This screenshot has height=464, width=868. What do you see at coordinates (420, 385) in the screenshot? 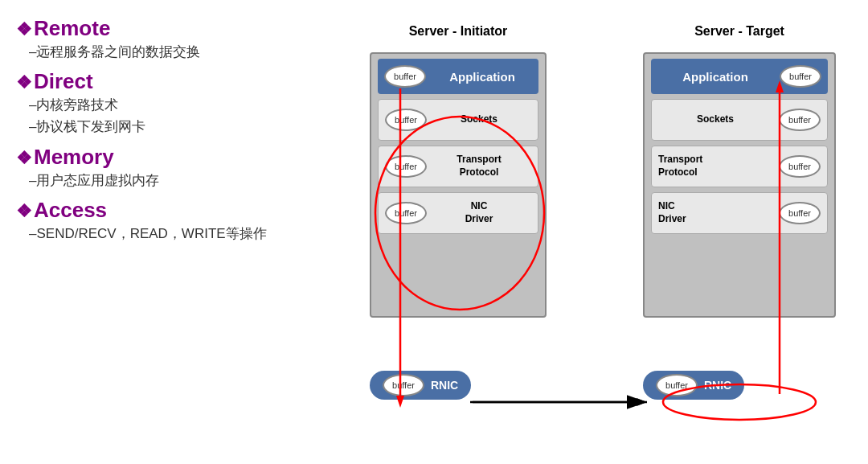
I see `initiator-rnic-group: buffer RNIC` at bounding box center [420, 385].